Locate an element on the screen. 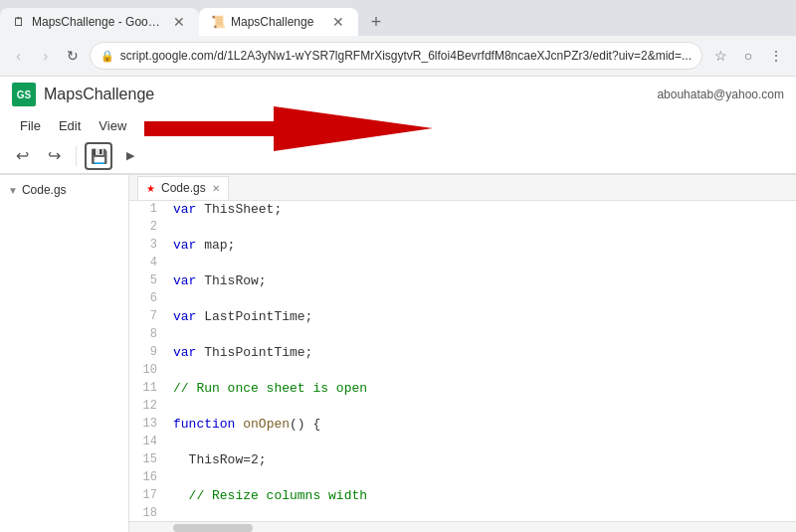 This screenshot has height=532, width=796. file-panel: ▼ Code.gs is located at coordinates (65, 354).